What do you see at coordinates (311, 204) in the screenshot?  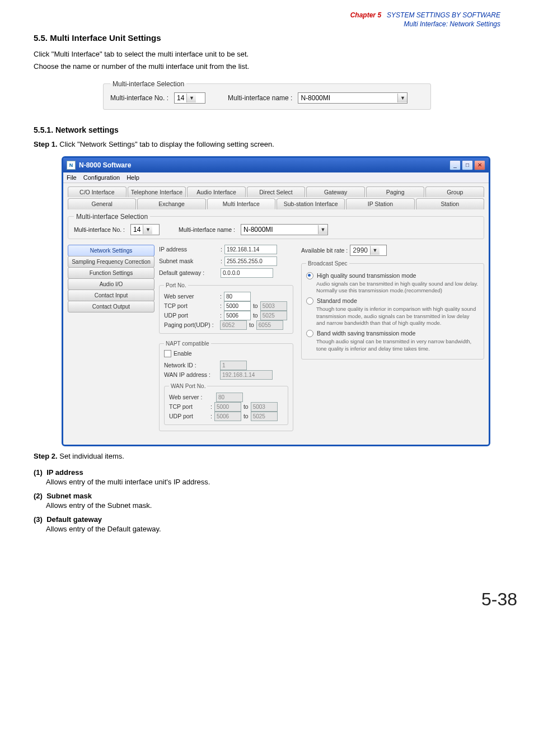 I see `tab-substation-interface: Sub-station Interface` at bounding box center [311, 204].